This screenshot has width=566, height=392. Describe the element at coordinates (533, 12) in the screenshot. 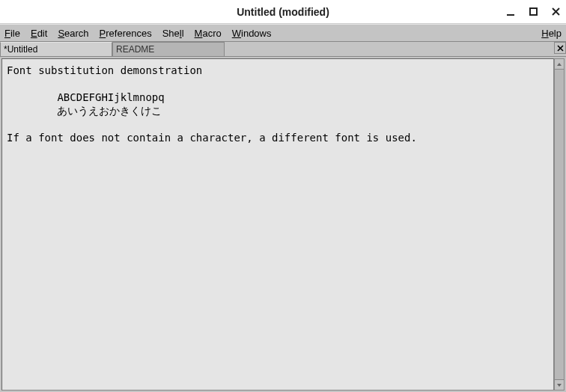

I see `maximize-button` at that location.